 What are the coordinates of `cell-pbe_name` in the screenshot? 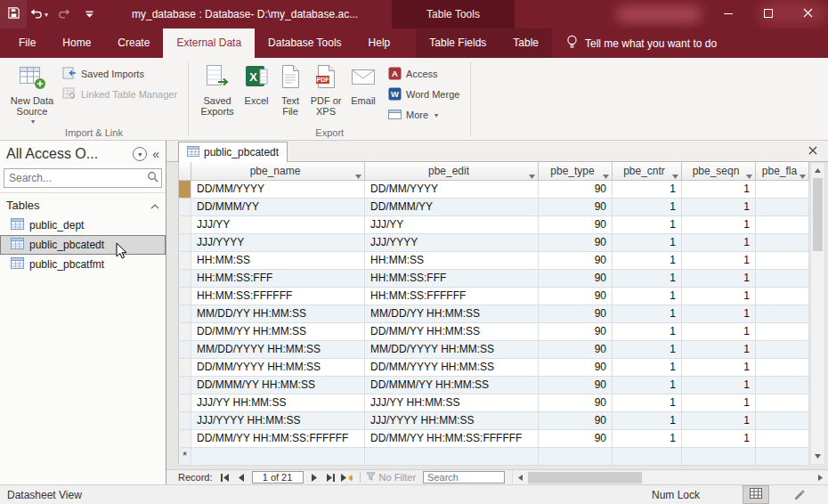 It's located at (278, 456).